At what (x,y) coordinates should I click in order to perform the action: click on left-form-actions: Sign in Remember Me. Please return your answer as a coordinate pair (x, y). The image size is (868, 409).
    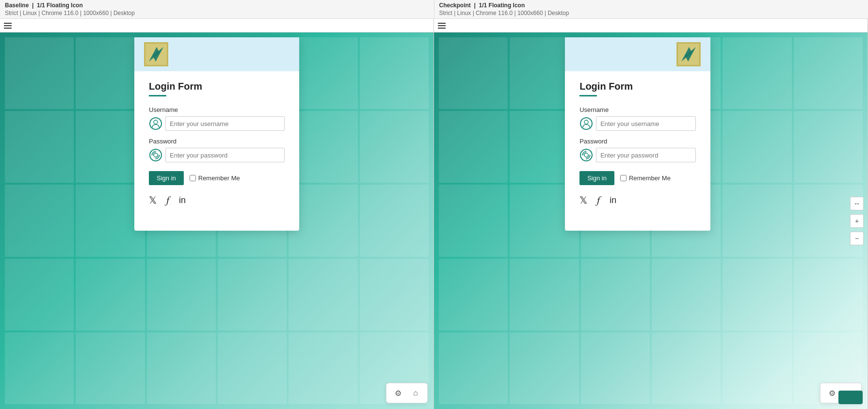
    Looking at the image, I should click on (217, 178).